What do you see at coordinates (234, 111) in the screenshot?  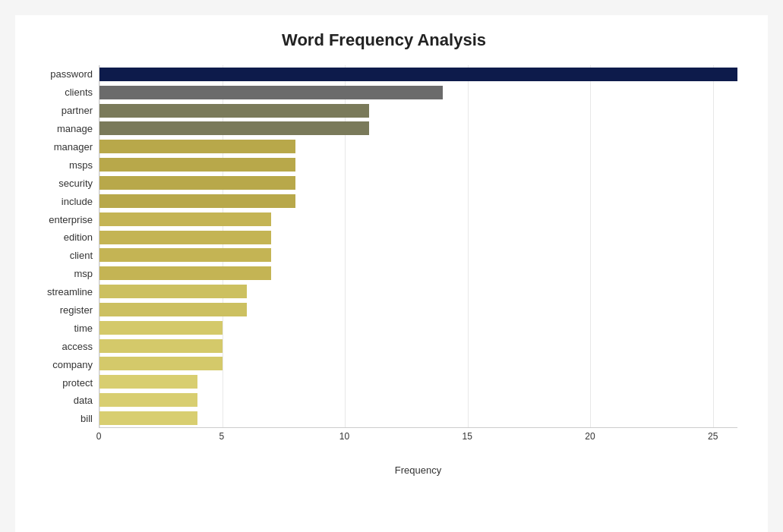 I see `bar-partner` at bounding box center [234, 111].